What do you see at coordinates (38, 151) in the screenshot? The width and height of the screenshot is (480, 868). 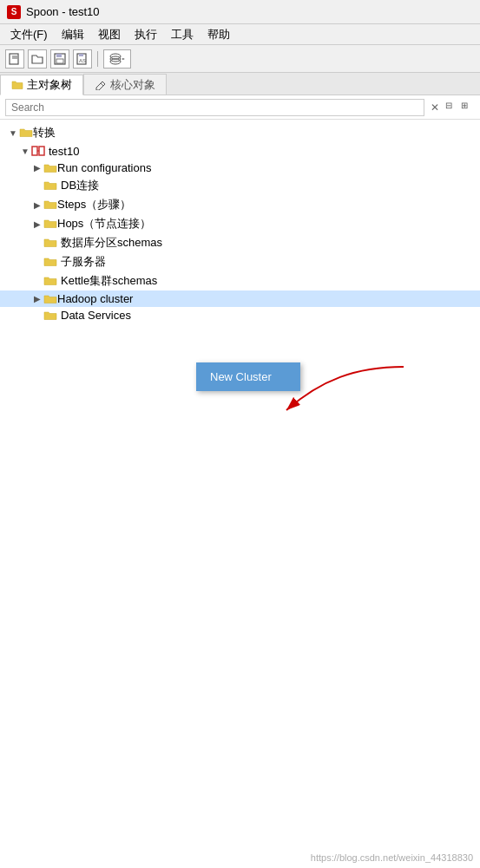 I see `transform-icon` at bounding box center [38, 151].